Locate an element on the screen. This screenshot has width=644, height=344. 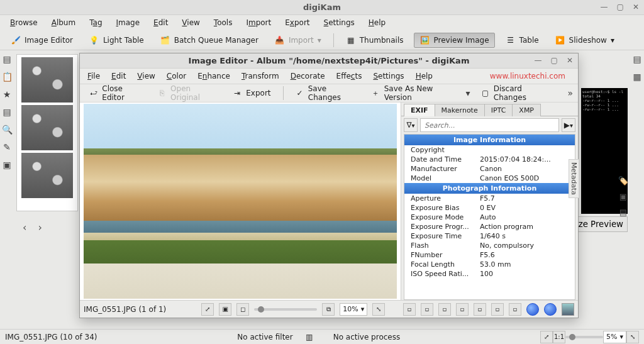
tab-xmp: XMP is located at coordinates (526, 110).